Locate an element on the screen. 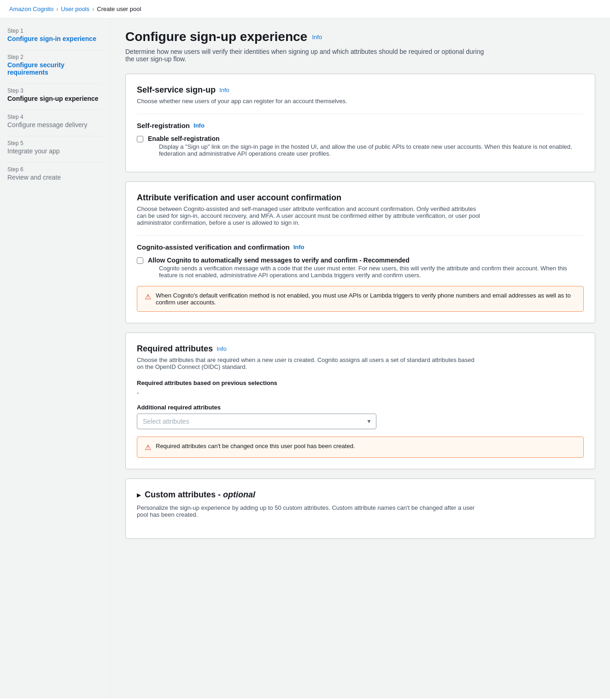 The image size is (610, 700). page-title: Configure sign-up experience is located at coordinates (217, 37).